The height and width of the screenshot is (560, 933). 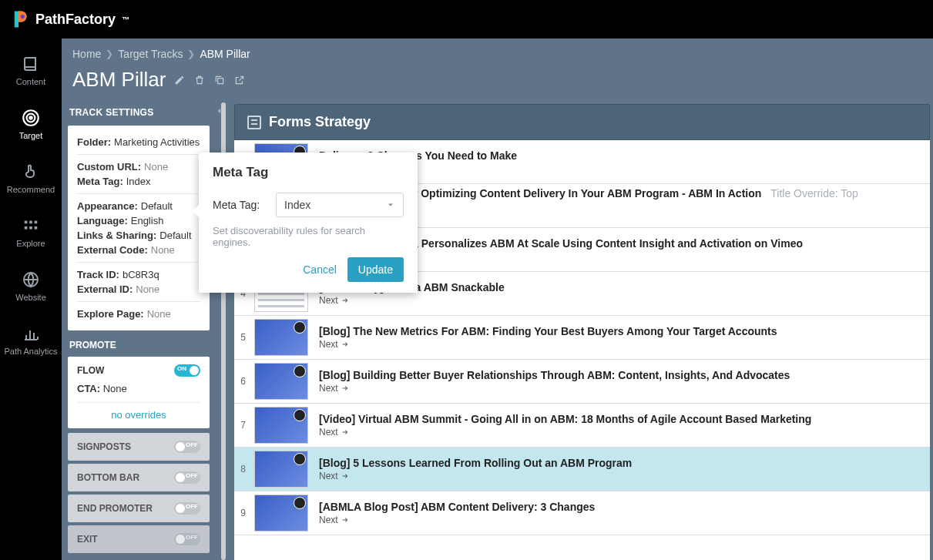 I want to click on track-row: 8[Blog] 5 Lessons Learned From Rolling O…, so click(x=582, y=470).